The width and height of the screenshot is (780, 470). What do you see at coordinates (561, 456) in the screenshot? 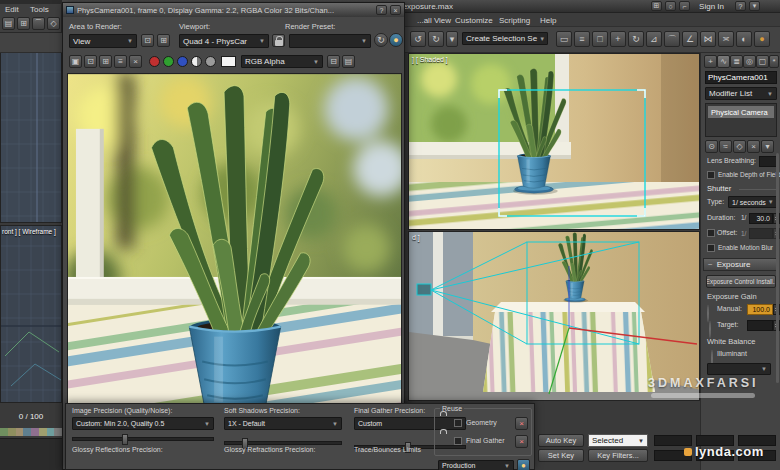
I see `set-key-button: Set Key` at bounding box center [561, 456].